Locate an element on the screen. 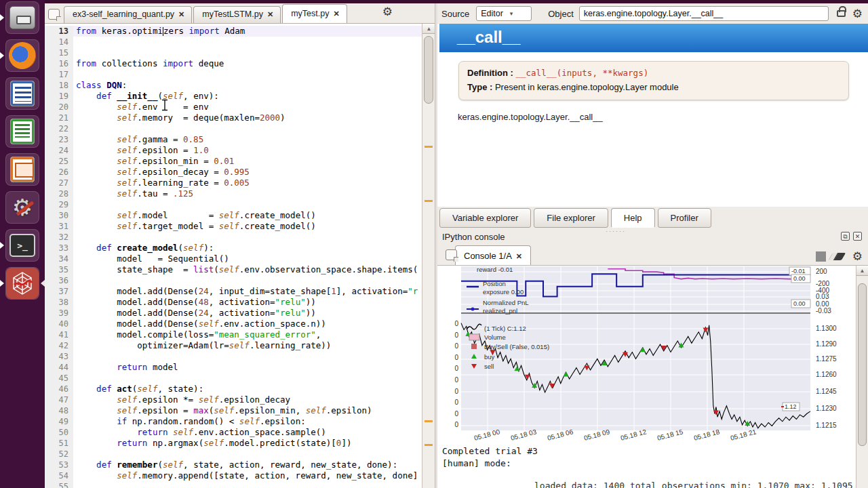 This screenshot has height=488, width=868. code-line: 16from collections import deque is located at coordinates (233, 64).